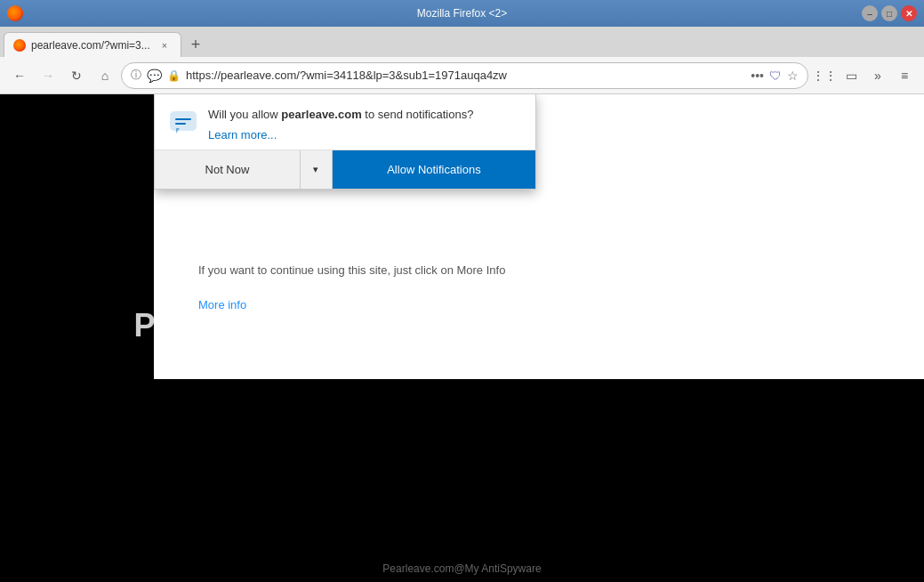 The image size is (924, 582). I want to click on menu-button: ≡, so click(904, 76).